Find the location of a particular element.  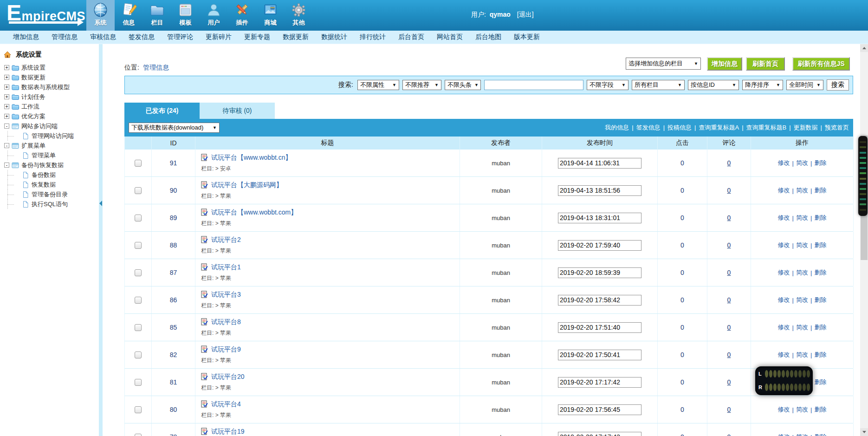

search-keyword-input is located at coordinates (534, 85).